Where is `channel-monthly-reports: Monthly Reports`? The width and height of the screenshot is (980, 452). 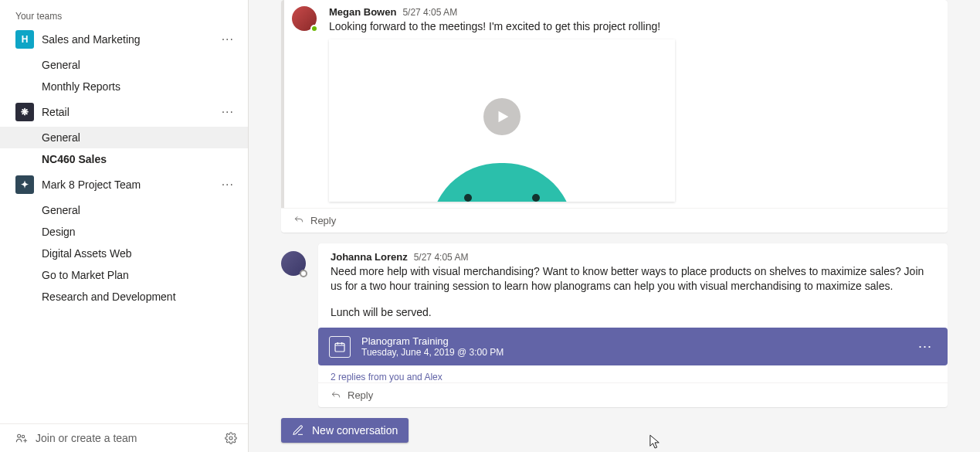 channel-monthly-reports: Monthly Reports is located at coordinates (124, 87).